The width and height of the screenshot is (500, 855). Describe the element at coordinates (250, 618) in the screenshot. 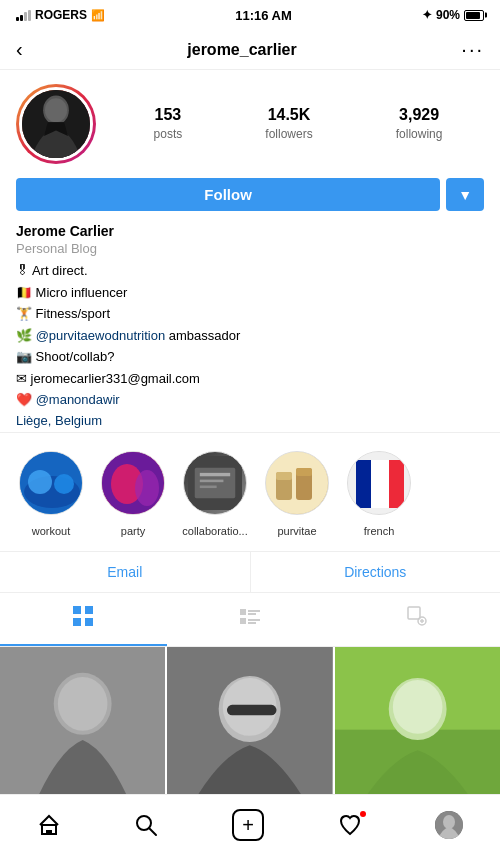

I see `list-icon` at that location.